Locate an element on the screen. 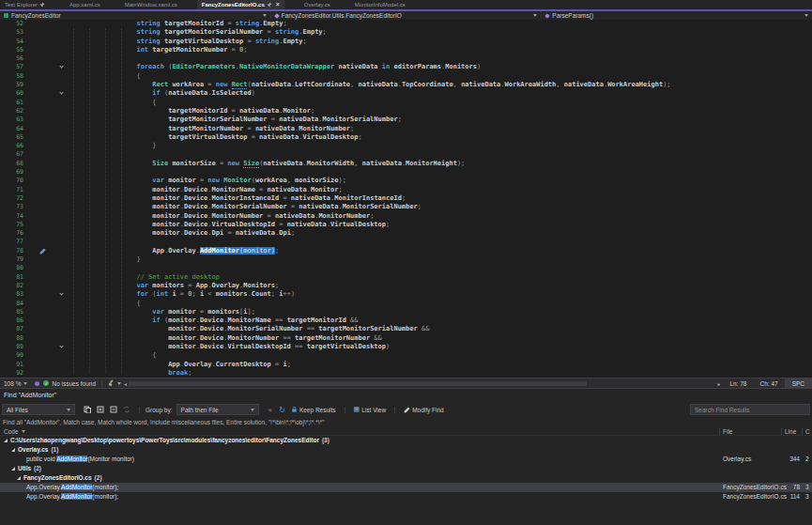 The height and width of the screenshot is (525, 812). pencil-icon is located at coordinates (407, 409).